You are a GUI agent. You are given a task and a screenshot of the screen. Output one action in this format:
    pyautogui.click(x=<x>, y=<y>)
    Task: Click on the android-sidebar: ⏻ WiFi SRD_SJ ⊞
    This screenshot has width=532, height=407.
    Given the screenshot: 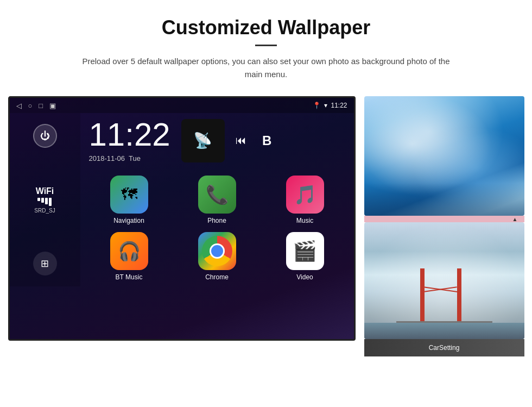 What is the action you would take?
    pyautogui.click(x=45, y=200)
    